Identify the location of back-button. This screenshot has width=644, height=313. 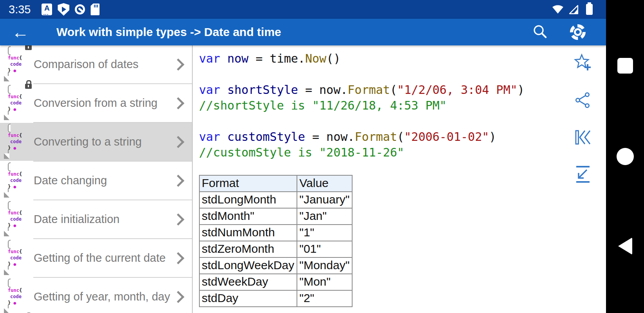
(625, 246).